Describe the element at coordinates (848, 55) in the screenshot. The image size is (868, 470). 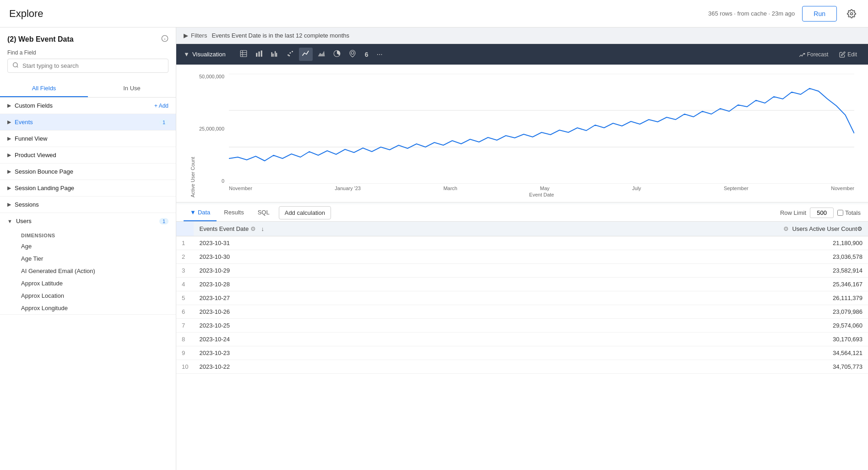
I see `edit-button: Edit` at that location.